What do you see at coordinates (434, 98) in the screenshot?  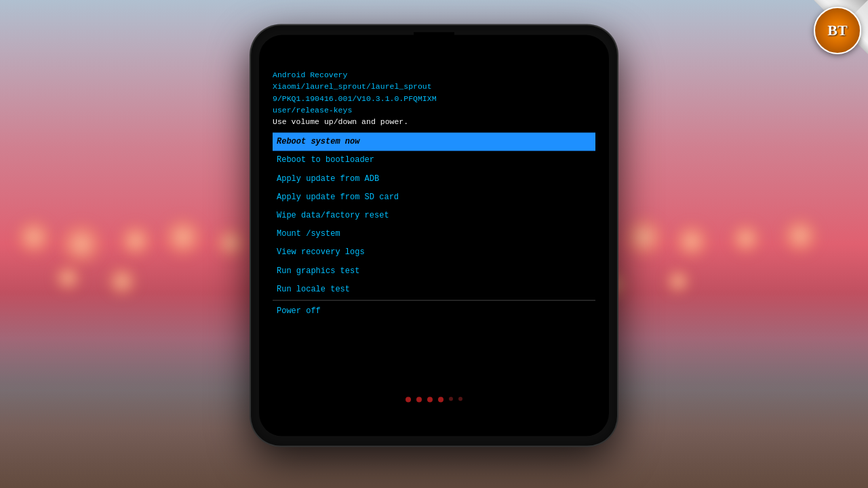 I see `recovery-header: Android Recovery Xiaomi/laurel_sprout/la…` at bounding box center [434, 98].